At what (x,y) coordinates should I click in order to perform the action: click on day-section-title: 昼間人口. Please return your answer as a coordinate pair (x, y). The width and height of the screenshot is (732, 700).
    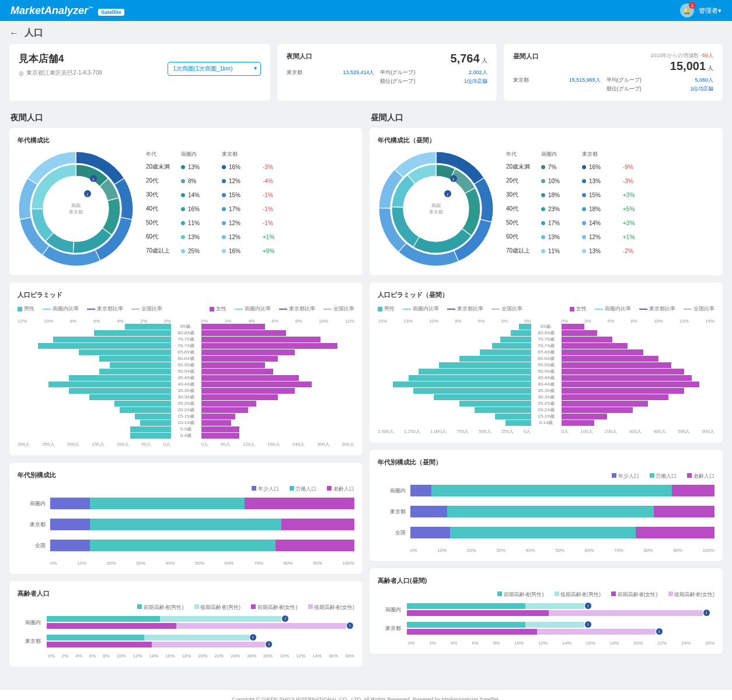
    Looking at the image, I should click on (546, 118).